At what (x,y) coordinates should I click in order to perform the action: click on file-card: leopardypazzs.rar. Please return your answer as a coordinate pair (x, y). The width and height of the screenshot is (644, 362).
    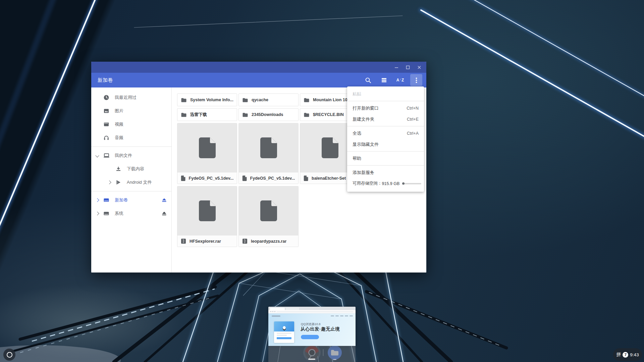
    Looking at the image, I should click on (268, 217).